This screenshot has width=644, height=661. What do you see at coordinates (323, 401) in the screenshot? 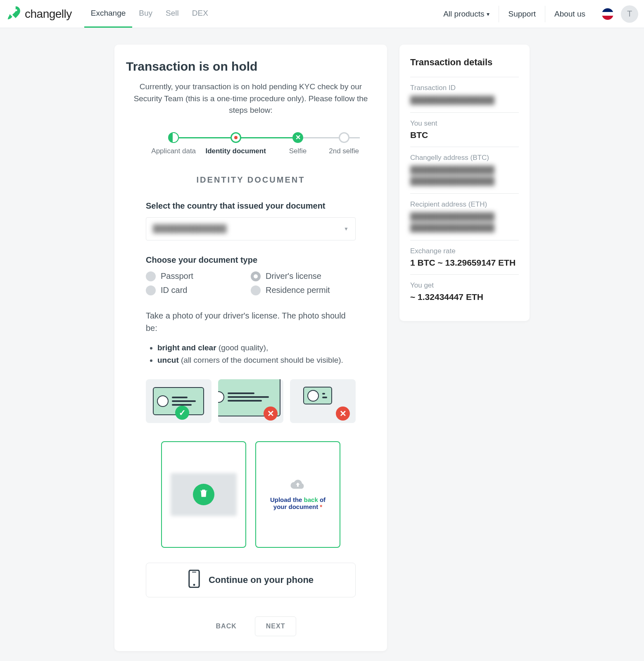
I see `example-bad-small: ✕` at bounding box center [323, 401].